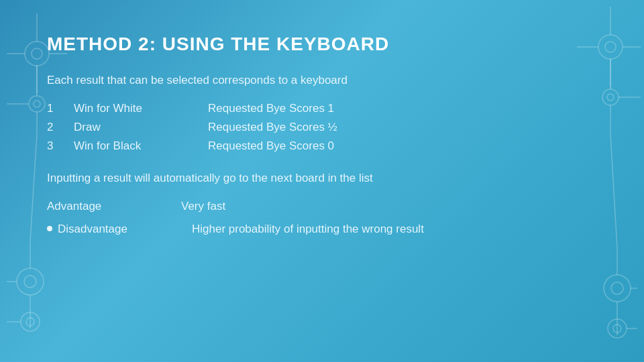 This screenshot has width=644, height=362. What do you see at coordinates (271, 146) in the screenshot?
I see `result-bye-3: Requested Bye Scores 0` at bounding box center [271, 146].